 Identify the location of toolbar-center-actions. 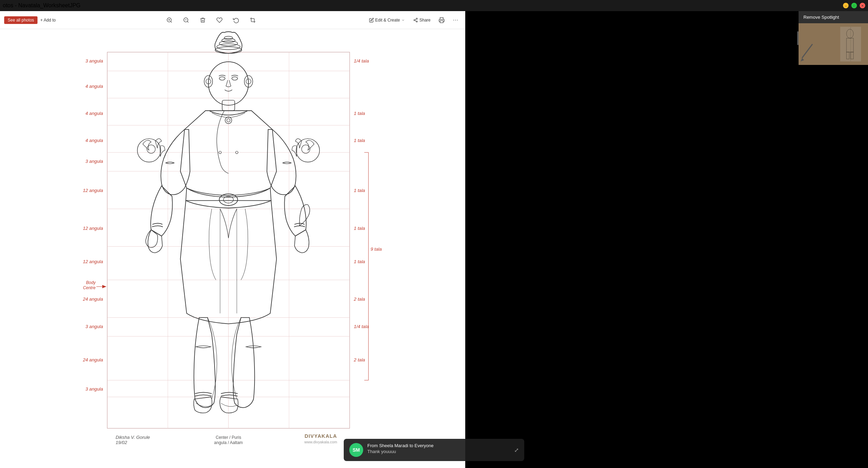
(211, 20).